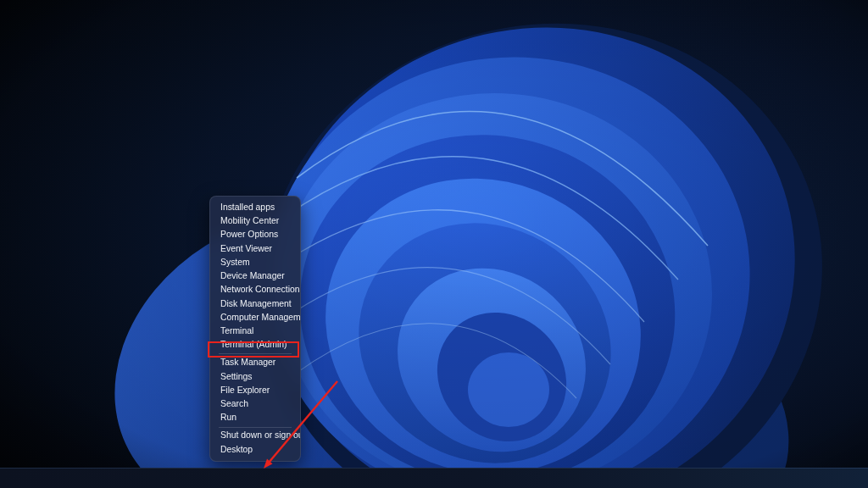 The image size is (868, 488). What do you see at coordinates (255, 363) in the screenshot?
I see `menu-item-task-manager: Task Manager` at bounding box center [255, 363].